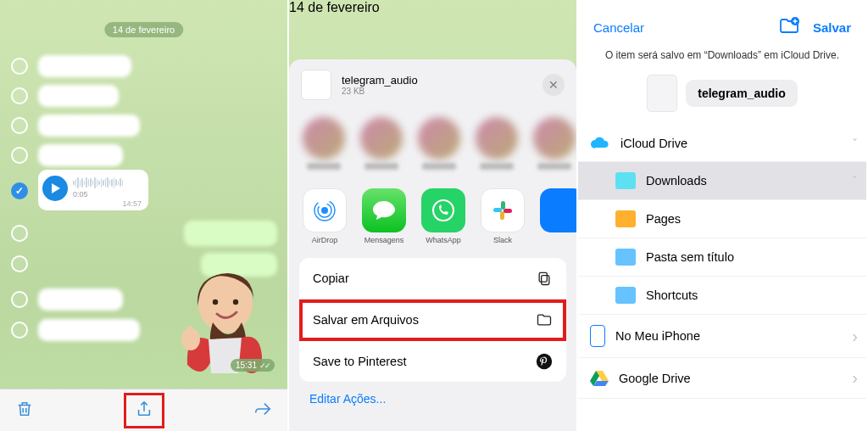 This screenshot has height=431, width=868. I want to click on location-untitled-folder: Pasta sem título, so click(722, 258).